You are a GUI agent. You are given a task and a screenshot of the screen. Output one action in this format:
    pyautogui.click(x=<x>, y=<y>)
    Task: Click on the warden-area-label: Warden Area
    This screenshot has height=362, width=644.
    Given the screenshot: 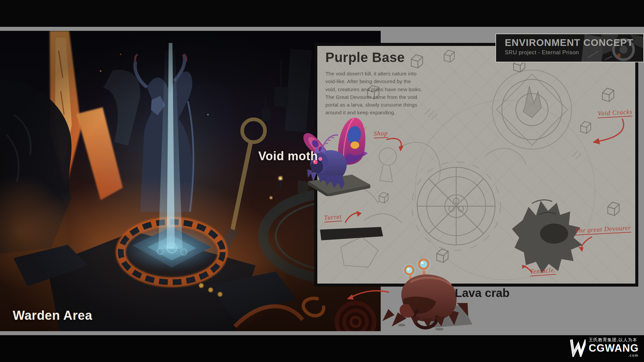 What is the action you would take?
    pyautogui.click(x=52, y=316)
    